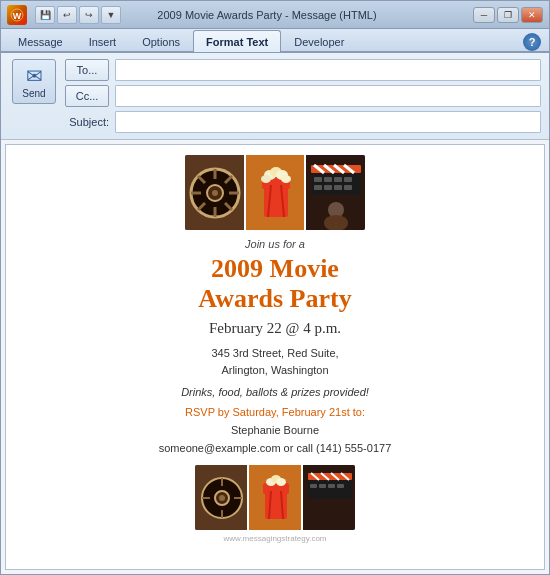 This screenshot has height=575, width=550. What do you see at coordinates (275, 412) in the screenshot?
I see `party-rsvp: RSVP by Saturday, February 21st to:` at bounding box center [275, 412].